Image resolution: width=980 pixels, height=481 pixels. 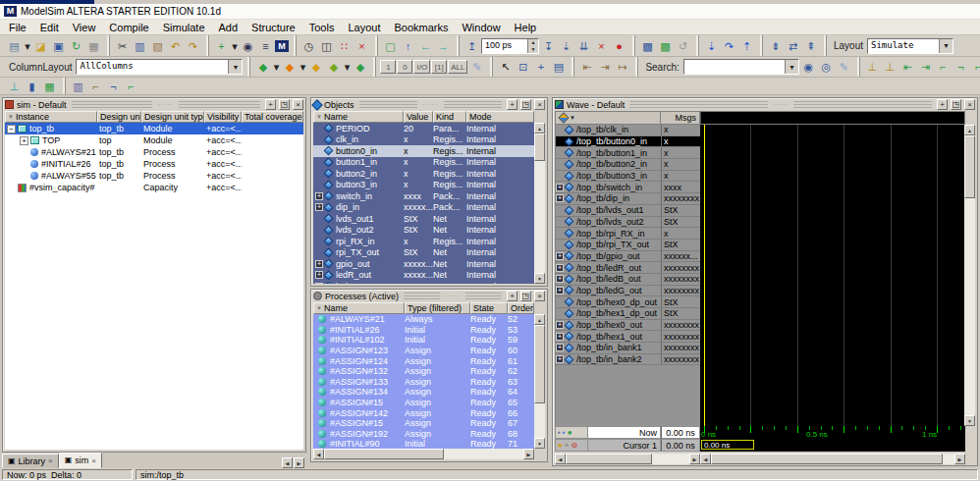 What do you see at coordinates (316, 67) in the screenshot?
I see `add-to-log-icon: ◆` at bounding box center [316, 67].